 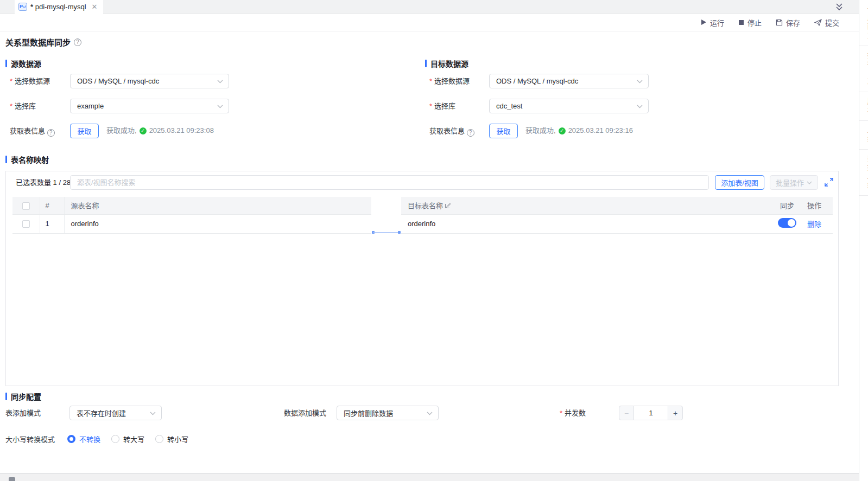 What do you see at coordinates (33, 131) in the screenshot?
I see `source-fetch-label: 获取表信息 ?` at bounding box center [33, 131].